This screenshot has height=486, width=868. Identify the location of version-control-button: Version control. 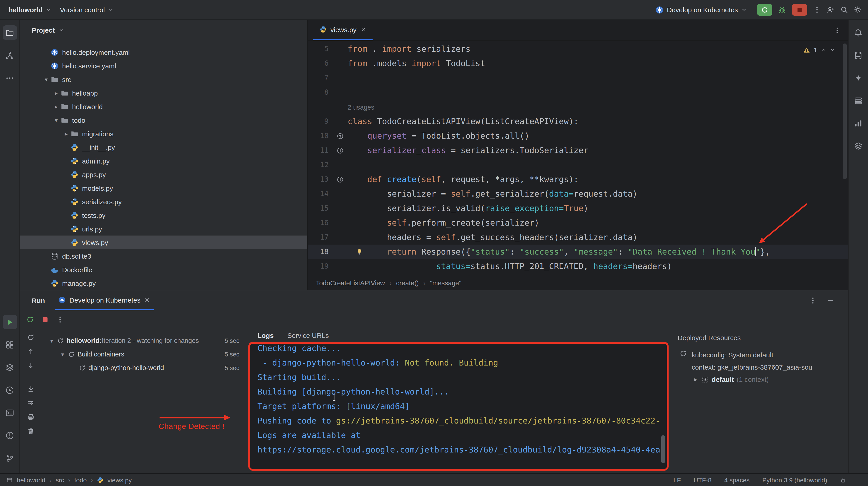
(87, 10).